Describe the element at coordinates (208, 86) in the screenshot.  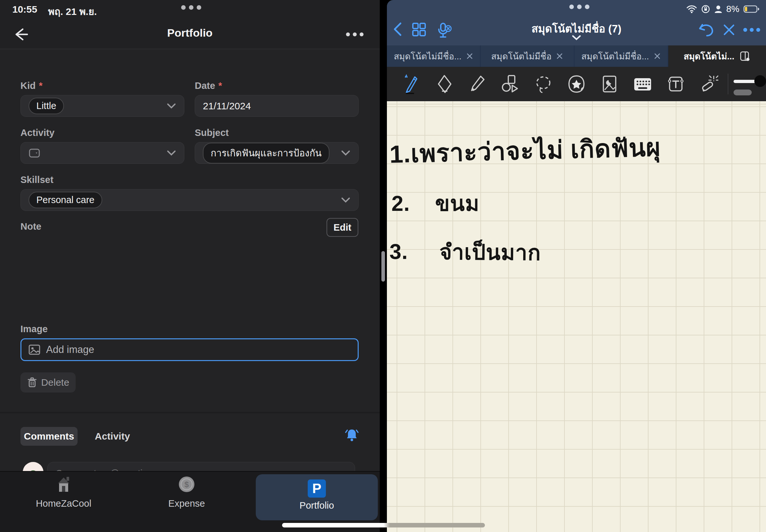
I see `date-label: Date*` at that location.